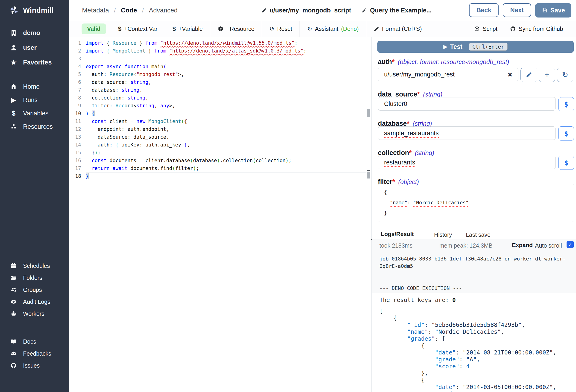  I want to click on tab-code: Code, so click(129, 10).